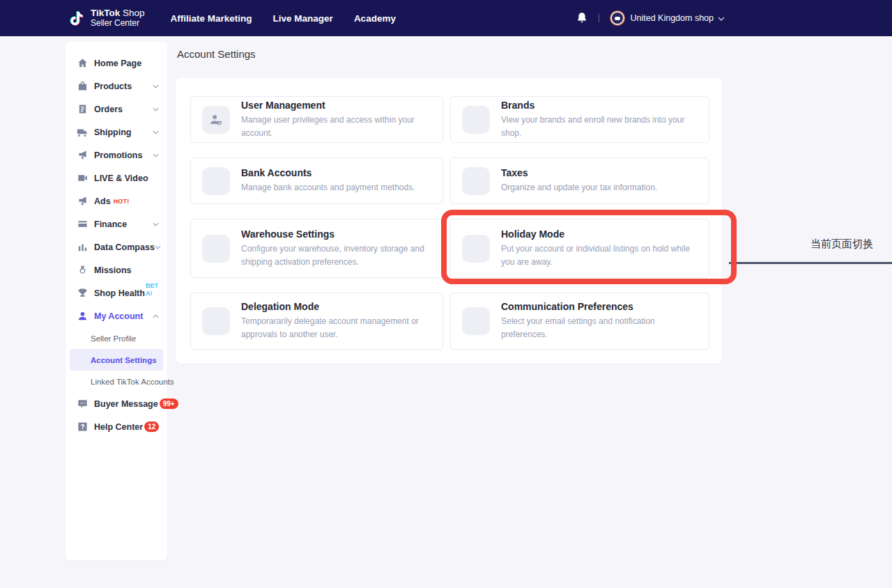  Describe the element at coordinates (617, 18) in the screenshot. I see `shop-avatar` at that location.